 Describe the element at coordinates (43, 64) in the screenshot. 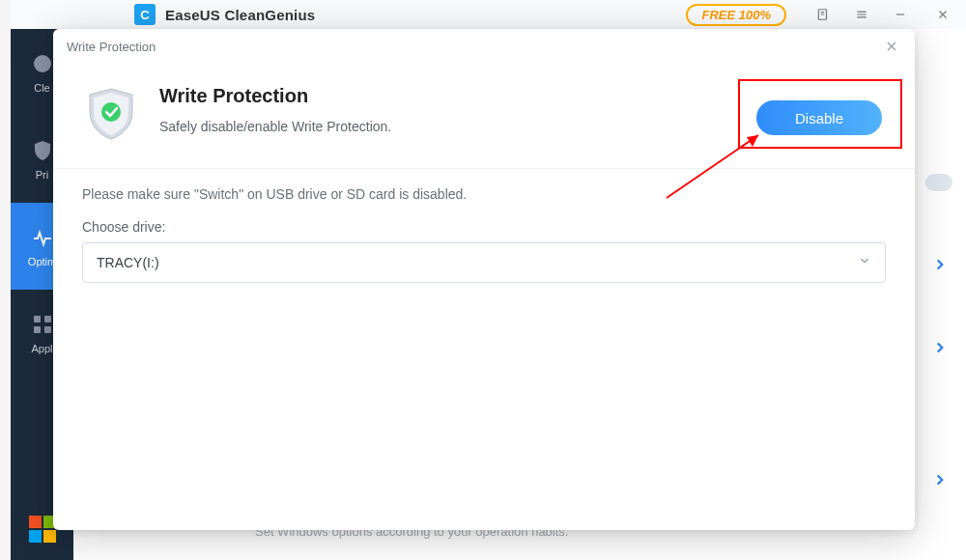

I see `broom-icon` at that location.